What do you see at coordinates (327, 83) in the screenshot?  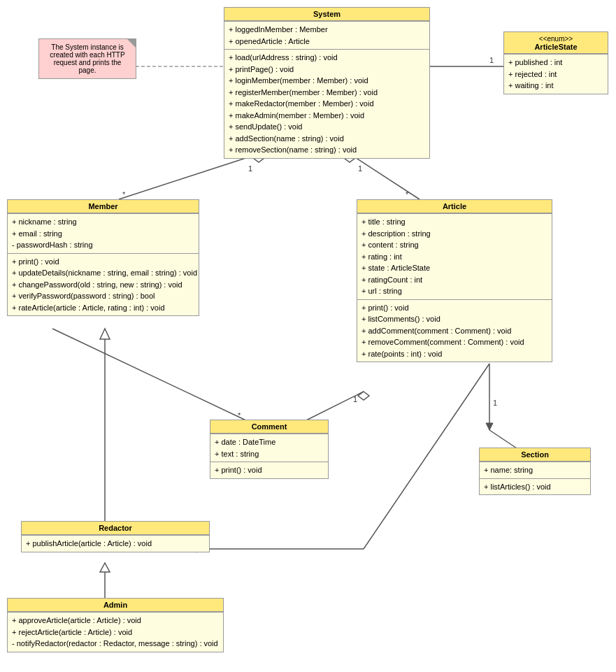 I see `system-box: System + loggedInMember : Member + opene…` at bounding box center [327, 83].